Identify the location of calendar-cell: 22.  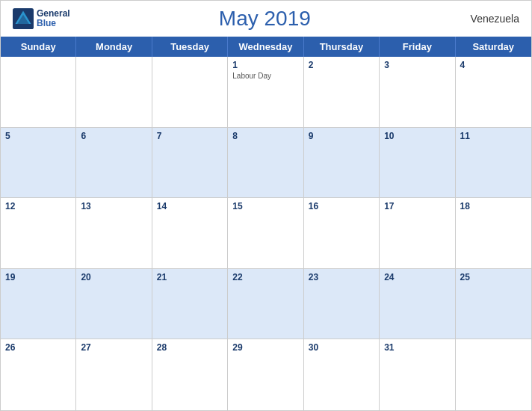
(266, 304).